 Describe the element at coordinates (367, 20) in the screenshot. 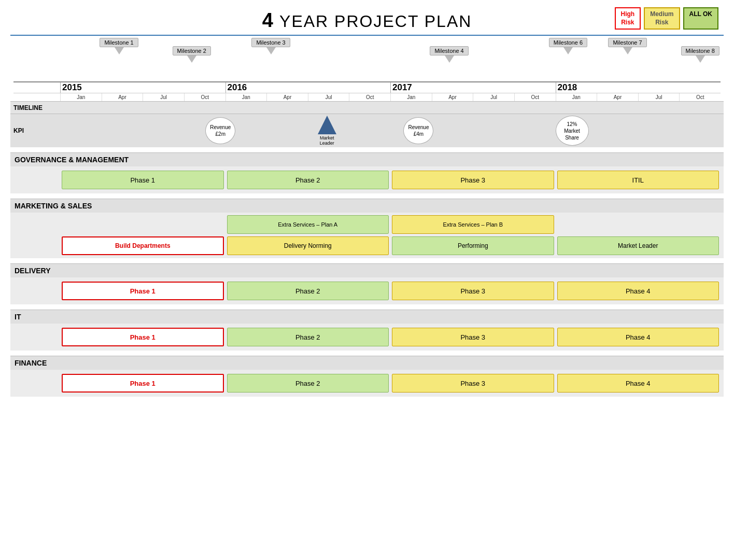

I see `header: 4 YEAR PROJECT PLAN HighRisk MediumRisk …` at that location.